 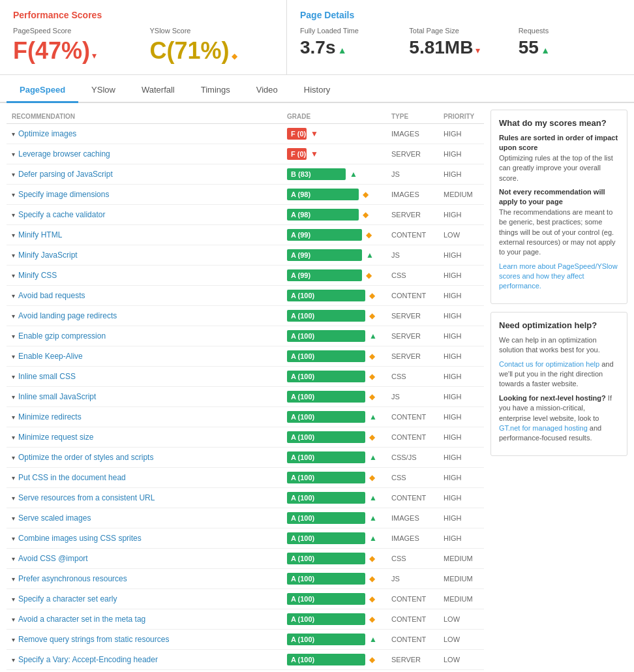 I want to click on row-name: Specify image dimensions, so click(x=64, y=194).